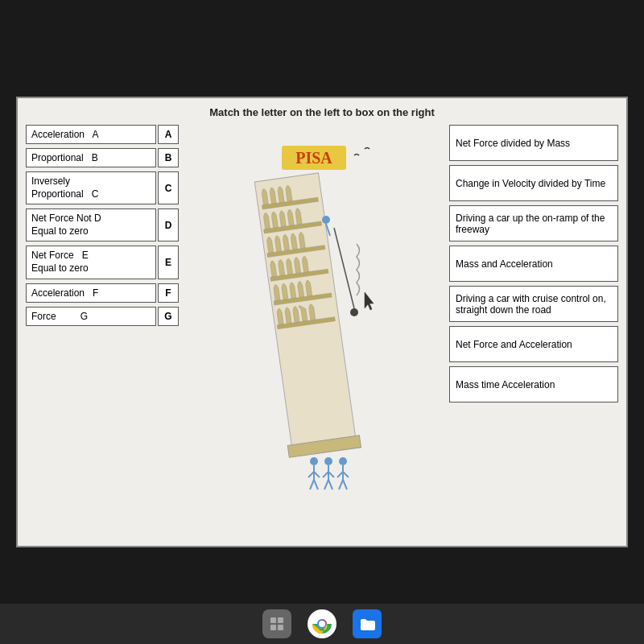 This screenshot has height=644, width=644. What do you see at coordinates (91, 188) in the screenshot?
I see `left-label: InverselyProportional C` at bounding box center [91, 188].